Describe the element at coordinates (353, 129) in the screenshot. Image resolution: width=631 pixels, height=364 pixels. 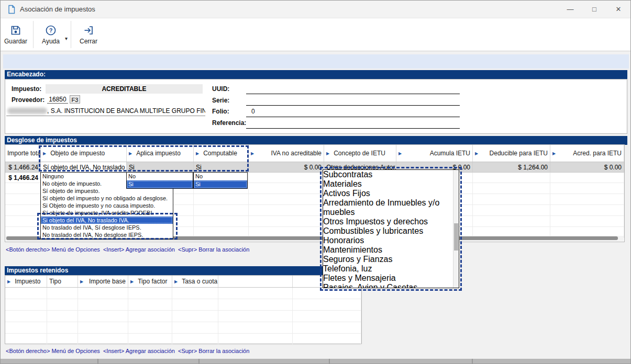
I see `referencia-underline` at that location.